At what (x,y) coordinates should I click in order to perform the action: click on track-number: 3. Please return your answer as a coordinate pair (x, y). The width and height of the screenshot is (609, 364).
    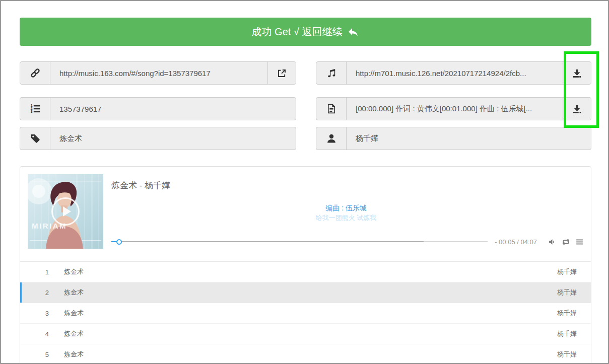
    Looking at the image, I should click on (34, 313).